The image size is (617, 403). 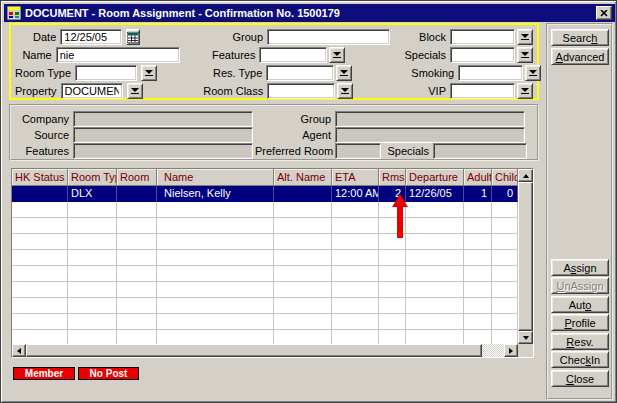 I want to click on room-type-input, so click(x=106, y=73).